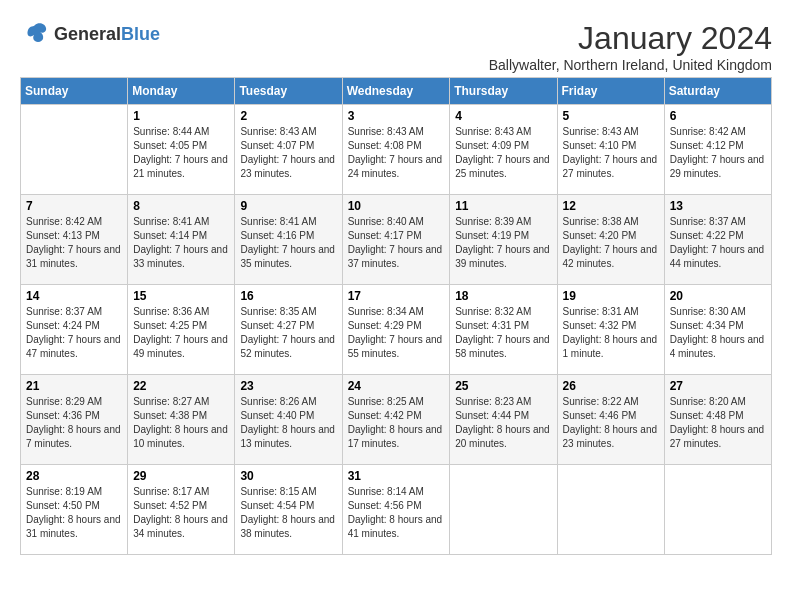  I want to click on daylight-text: Daylight: 8 hours and 41 minutes., so click(396, 527).